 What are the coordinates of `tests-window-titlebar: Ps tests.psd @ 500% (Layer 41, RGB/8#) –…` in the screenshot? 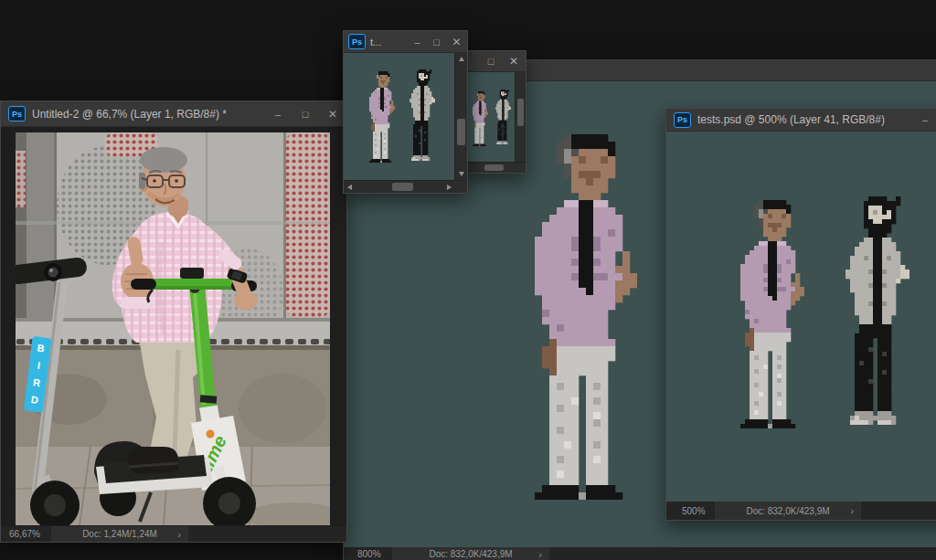 It's located at (801, 121).